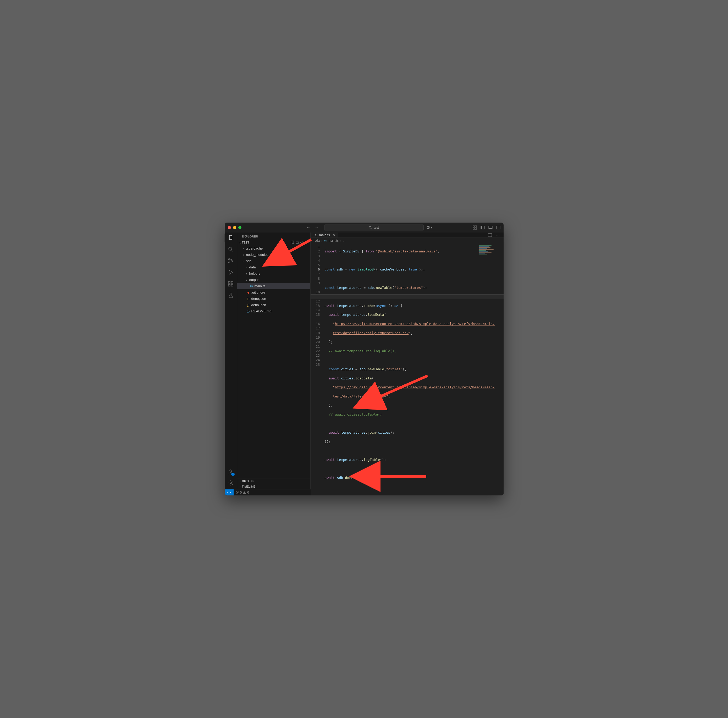 This screenshot has width=728, height=718. What do you see at coordinates (255, 249) in the screenshot?
I see `tree-item-label: .sda-cache` at bounding box center [255, 249].